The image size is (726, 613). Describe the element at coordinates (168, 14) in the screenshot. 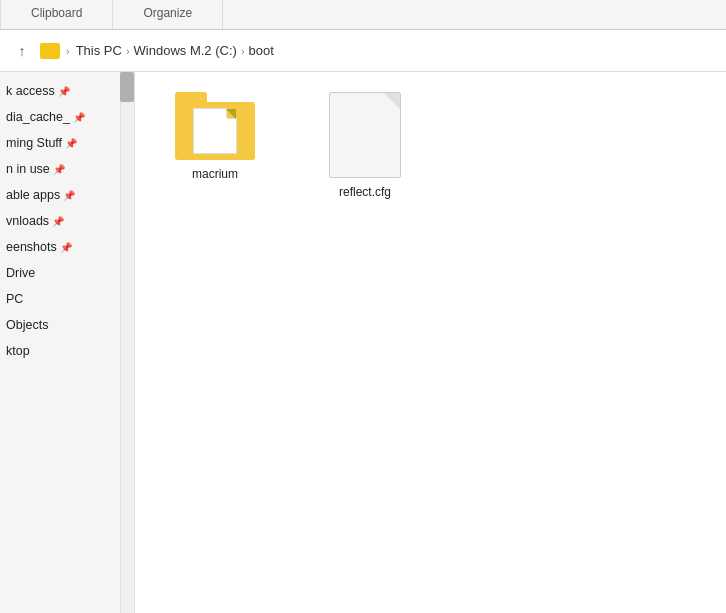

I see `tab-organize: Organize` at that location.